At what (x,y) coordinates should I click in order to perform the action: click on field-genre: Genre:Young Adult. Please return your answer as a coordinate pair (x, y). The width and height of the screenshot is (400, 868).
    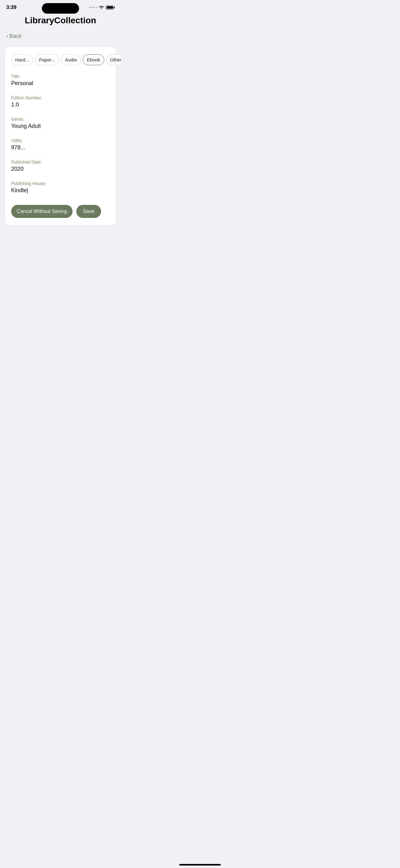
    Looking at the image, I should click on (61, 125).